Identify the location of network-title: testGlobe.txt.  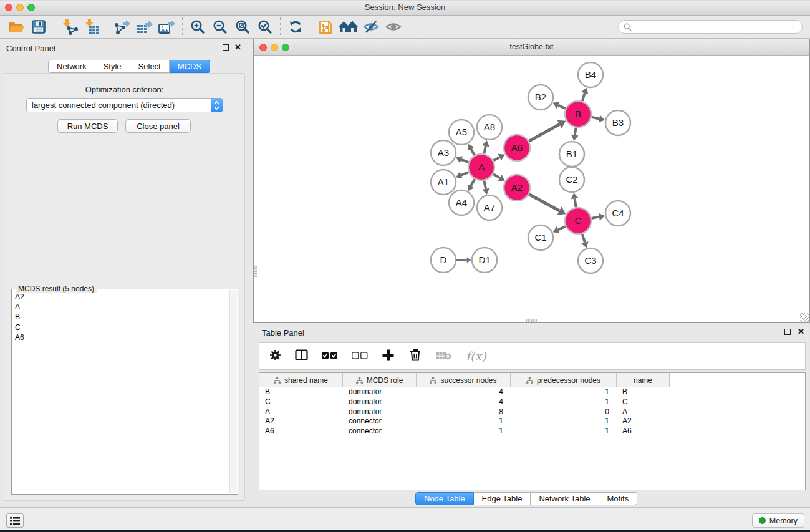
(531, 47).